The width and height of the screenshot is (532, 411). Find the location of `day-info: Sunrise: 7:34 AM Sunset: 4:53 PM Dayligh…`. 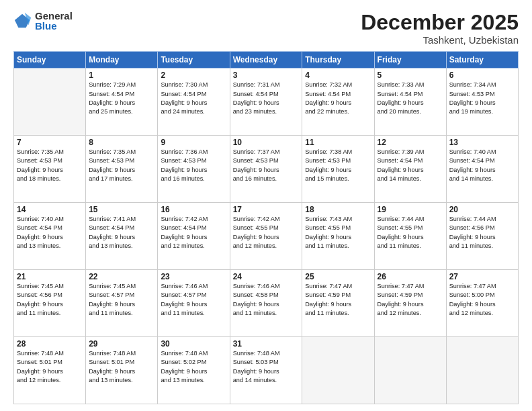

day-info: Sunrise: 7:34 AM Sunset: 4:53 PM Dayligh… is located at coordinates (482, 98).